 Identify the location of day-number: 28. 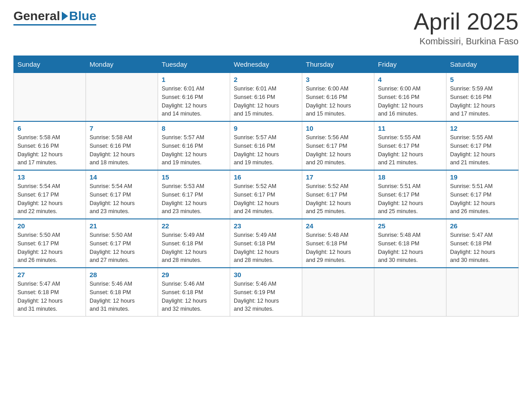
(122, 275).